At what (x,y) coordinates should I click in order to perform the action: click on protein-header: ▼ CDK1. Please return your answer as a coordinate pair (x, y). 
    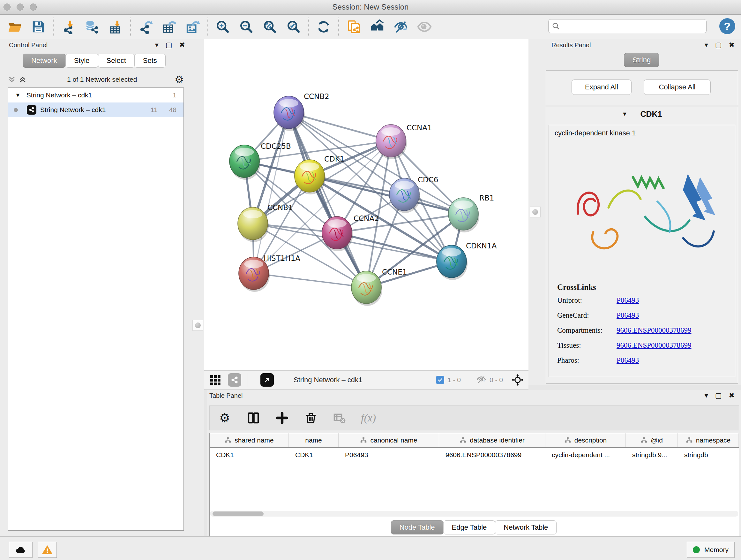
    Looking at the image, I should click on (642, 114).